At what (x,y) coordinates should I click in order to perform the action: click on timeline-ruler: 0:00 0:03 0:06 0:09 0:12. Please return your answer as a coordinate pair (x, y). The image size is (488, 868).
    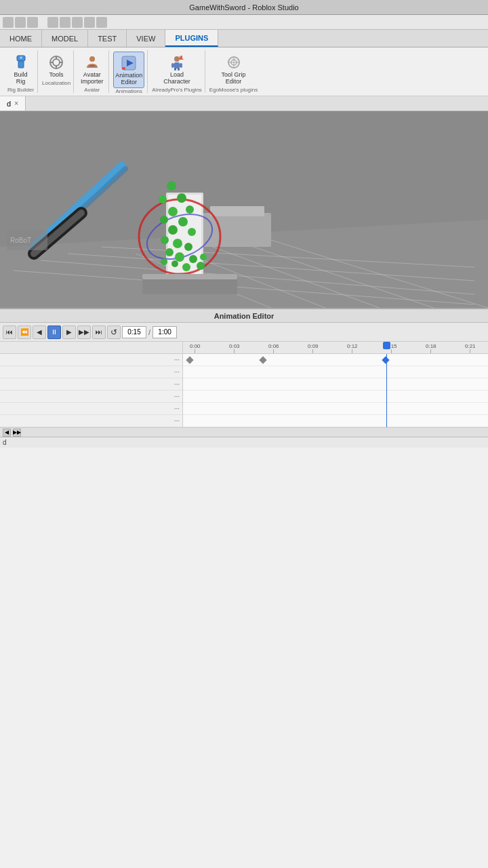
    Looking at the image, I should click on (336, 348).